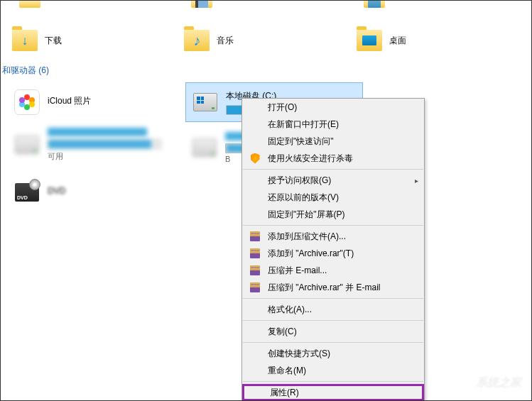 Image resolution: width=532 pixels, height=401 pixels. What do you see at coordinates (27, 192) in the screenshot?
I see `dvd-icon: DVD` at bounding box center [27, 192].